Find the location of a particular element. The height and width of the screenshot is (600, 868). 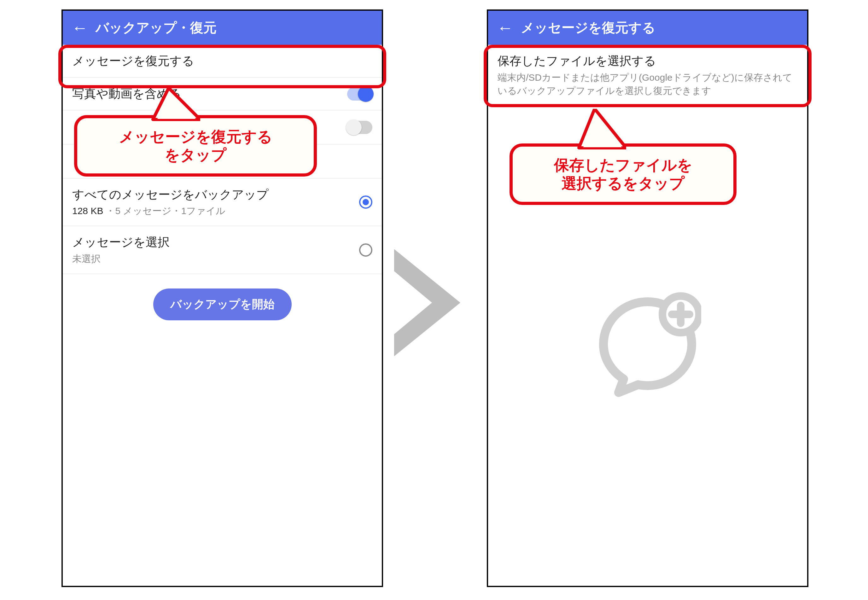

radio-backup-all is located at coordinates (366, 202).